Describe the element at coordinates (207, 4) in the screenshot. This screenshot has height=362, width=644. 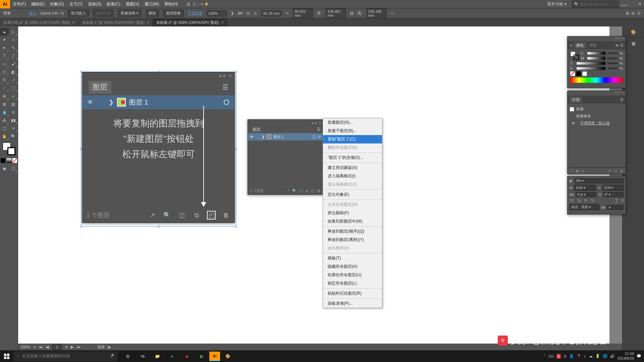
I see `gpu-icon: ⚡` at that location.